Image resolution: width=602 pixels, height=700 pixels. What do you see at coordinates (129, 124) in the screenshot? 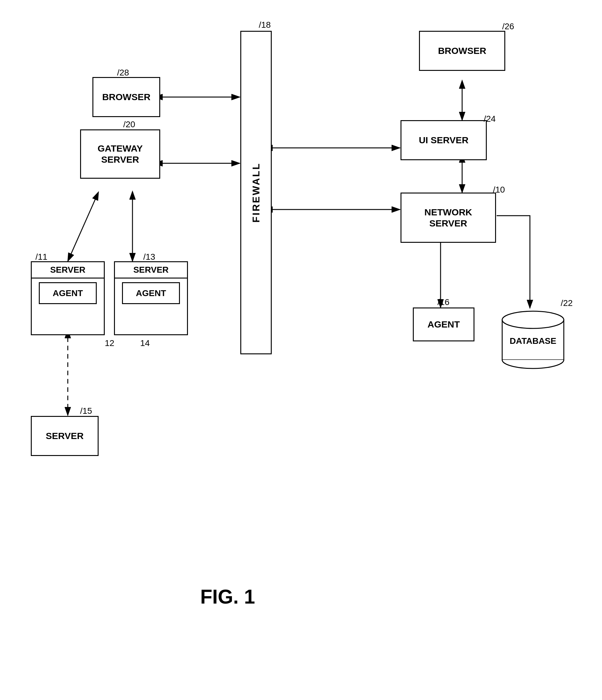
I see `ref-20: /20` at bounding box center [129, 124].